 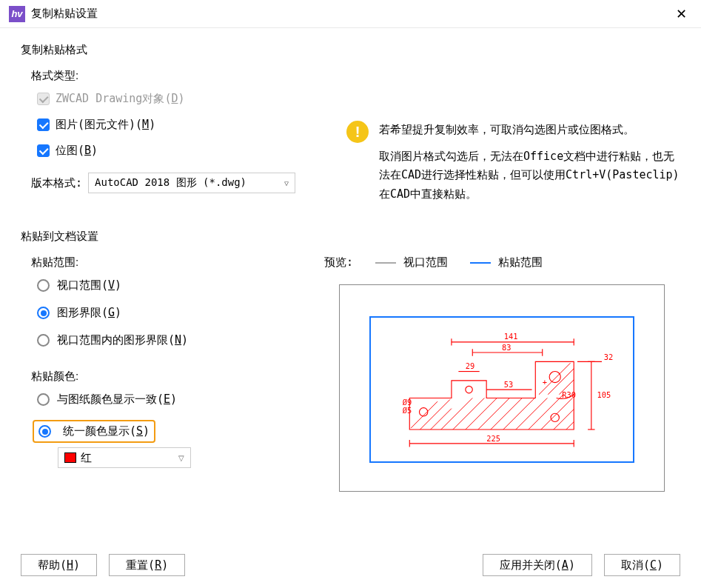 I want to click on footer: 帮助(H) 重置(R) 应用并关闭(A) 取消(C), so click(x=351, y=565).